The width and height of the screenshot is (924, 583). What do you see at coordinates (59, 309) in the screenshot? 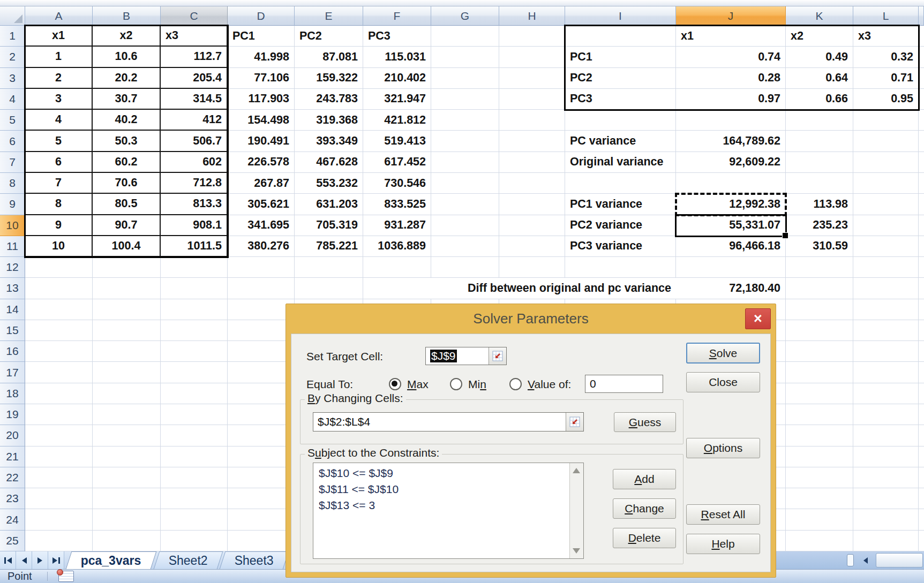
I see `cell-A14` at bounding box center [59, 309].